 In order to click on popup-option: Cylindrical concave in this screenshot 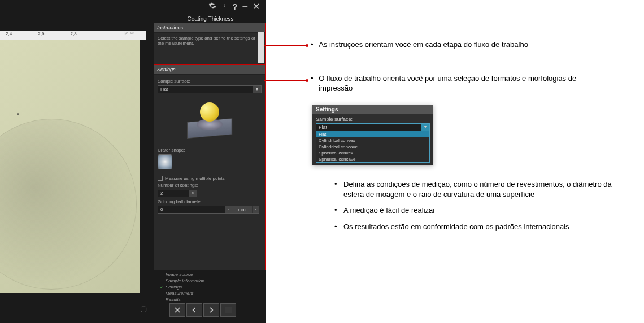, I will do `click(373, 147)`.